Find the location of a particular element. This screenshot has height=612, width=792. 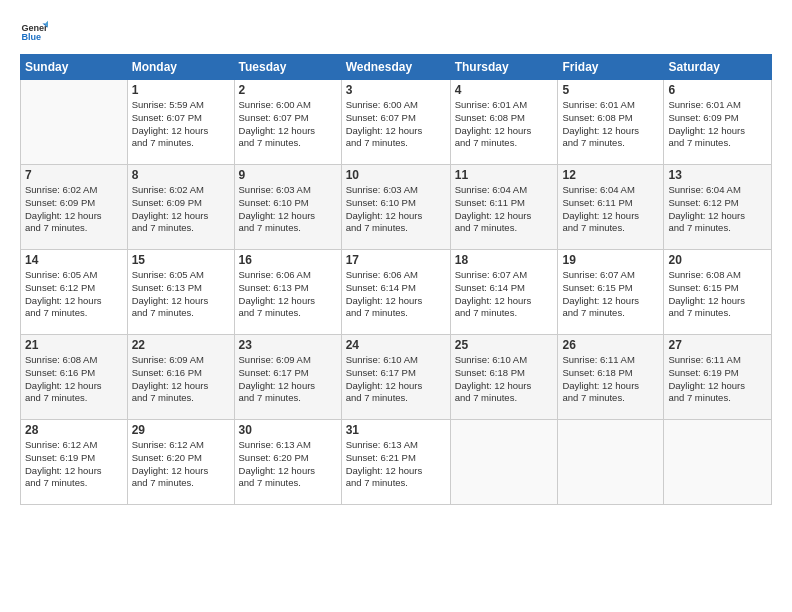

calendar-cell: 12Sunrise: 6:04 AM Sunset: 6:11 PM Dayli… is located at coordinates (611, 208).